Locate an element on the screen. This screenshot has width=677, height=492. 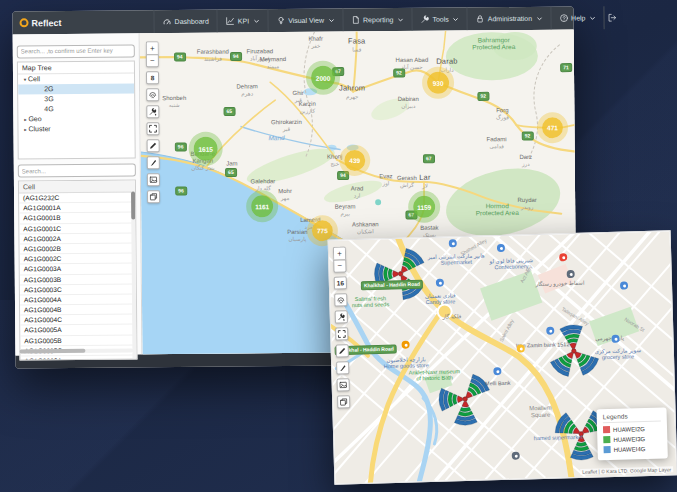
legend-entry-label: HUAWEI3G is located at coordinates (629, 440).